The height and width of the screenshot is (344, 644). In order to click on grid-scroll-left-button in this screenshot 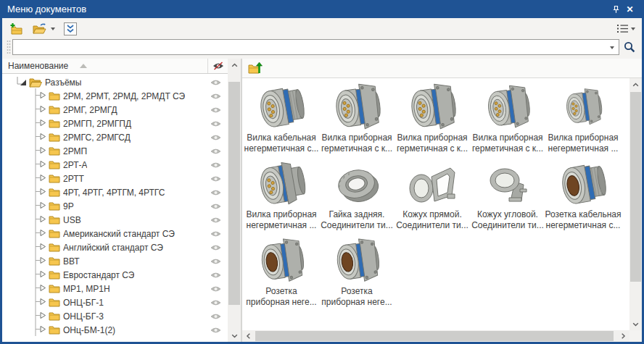, I will do `click(248, 336)`.